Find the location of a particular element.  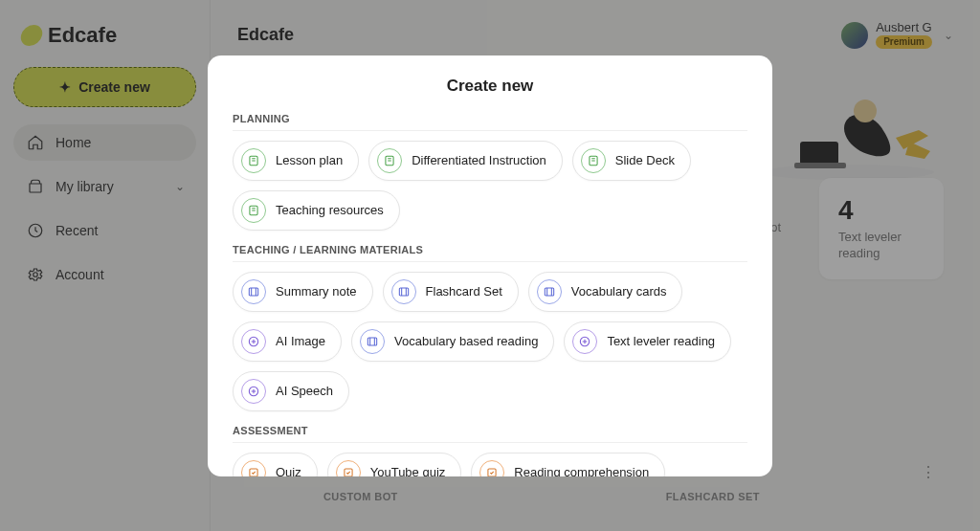

slide-deck-icon is located at coordinates (593, 161).